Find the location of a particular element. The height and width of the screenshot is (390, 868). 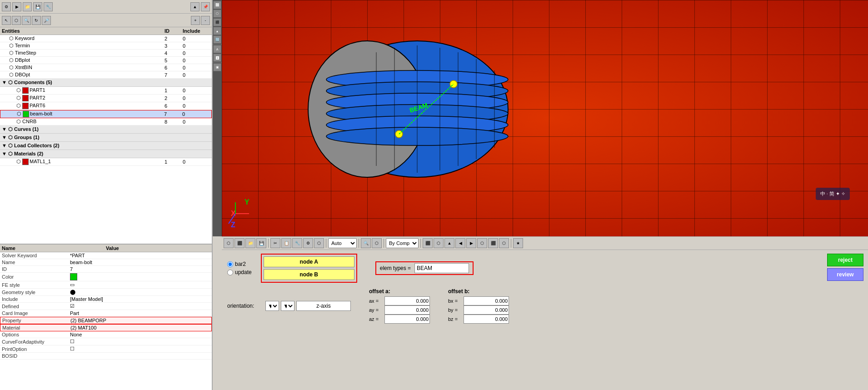

plus-icon: + is located at coordinates (195, 20).